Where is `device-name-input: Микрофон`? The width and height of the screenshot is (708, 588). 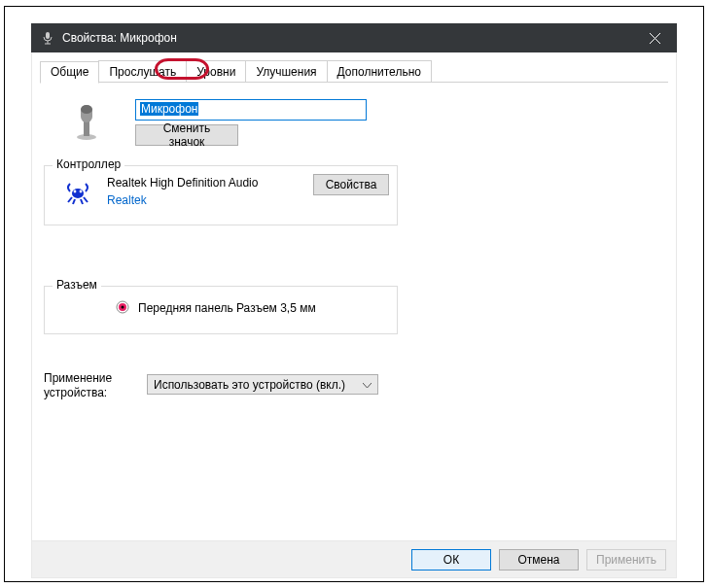
device-name-input: Микрофон is located at coordinates (251, 110).